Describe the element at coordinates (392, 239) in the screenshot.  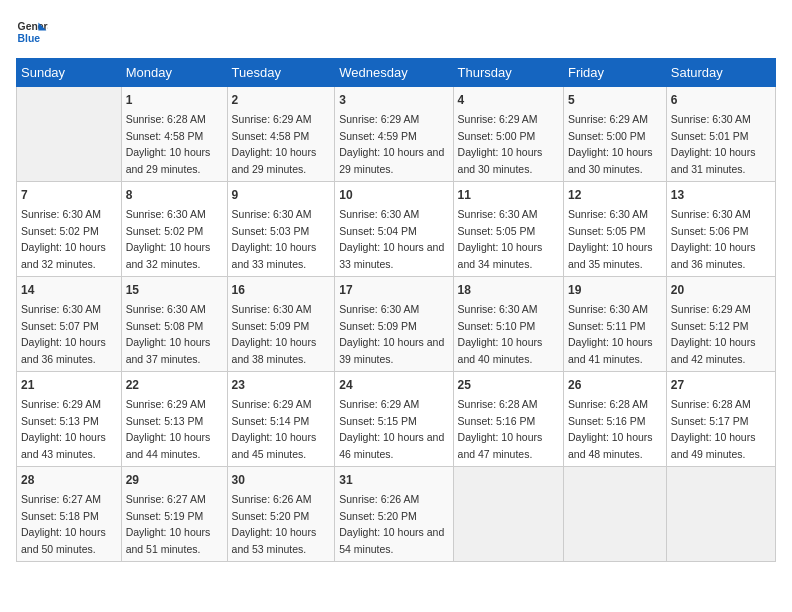
I see `day-info: Sunrise: 6:30 AMSunset: 5:04 PMDaylight:…` at that location.